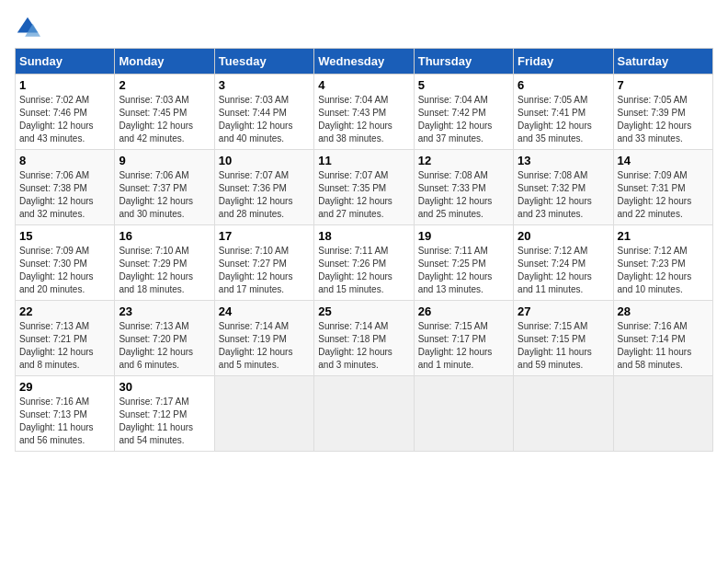 The width and height of the screenshot is (728, 563). What do you see at coordinates (65, 414) in the screenshot?
I see `calendar-cell: 29Sunrise: 7:16 AMSunset: 7:13 PMDayligh…` at bounding box center [65, 414].